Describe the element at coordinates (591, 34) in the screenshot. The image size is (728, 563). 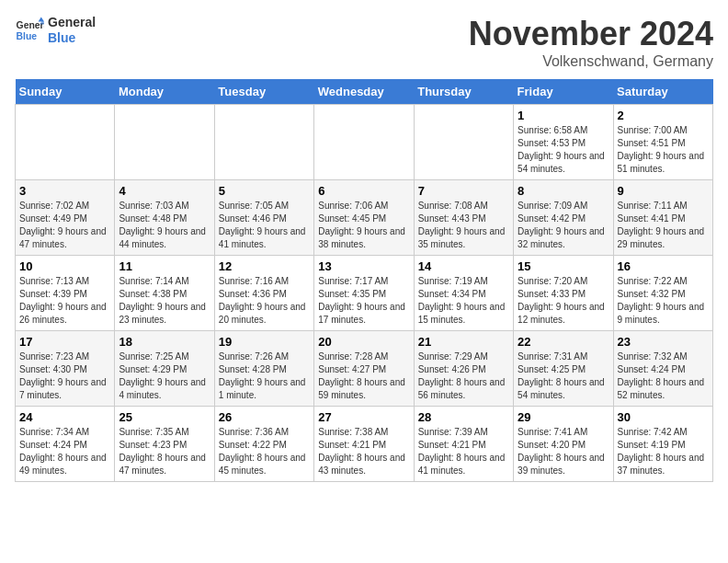
I see `month-title: November 2024` at that location.